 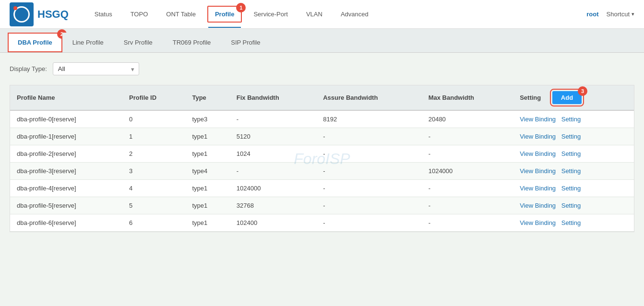 What do you see at coordinates (322, 69) in the screenshot?
I see `display-type-bar: Display Type: All` at bounding box center [322, 69].